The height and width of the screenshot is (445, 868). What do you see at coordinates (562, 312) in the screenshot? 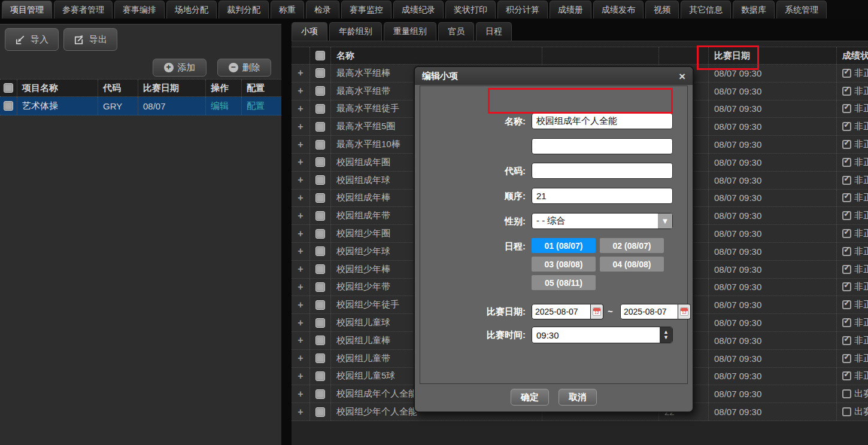
I see `date-from-input` at bounding box center [562, 312].